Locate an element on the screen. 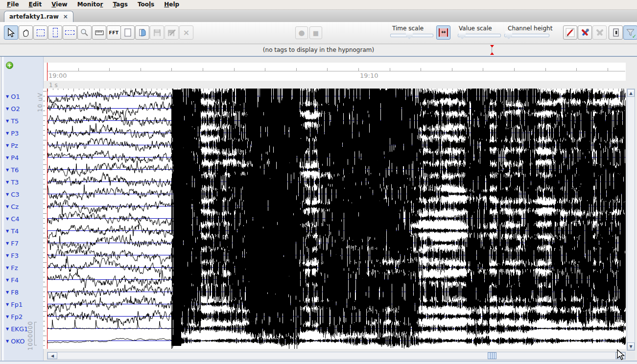 This screenshot has width=637, height=364. open-tag-document-button is located at coordinates (142, 32).